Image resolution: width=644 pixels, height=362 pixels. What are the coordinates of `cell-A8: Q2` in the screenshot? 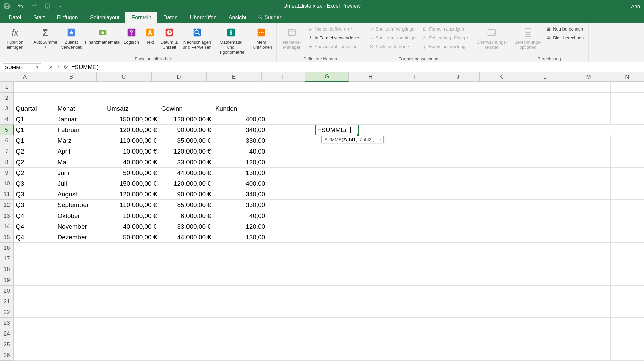 It's located at (35, 162).